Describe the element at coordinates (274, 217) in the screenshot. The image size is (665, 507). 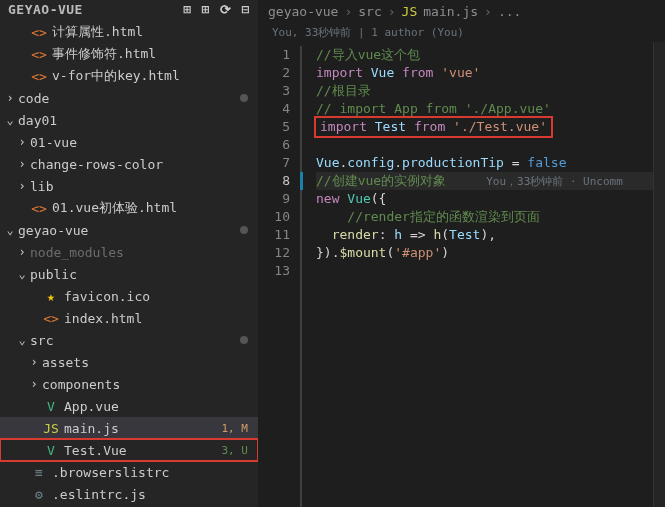
I see `line-number: 10` at that location.